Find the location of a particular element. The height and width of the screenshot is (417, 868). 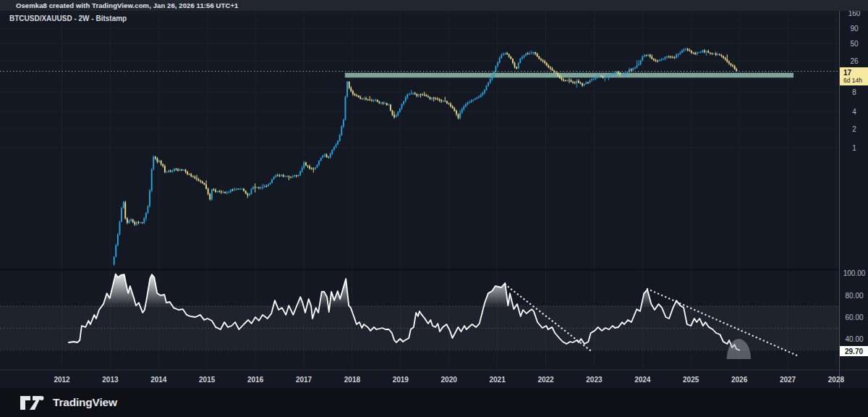

year-label: 2028 is located at coordinates (836, 379).